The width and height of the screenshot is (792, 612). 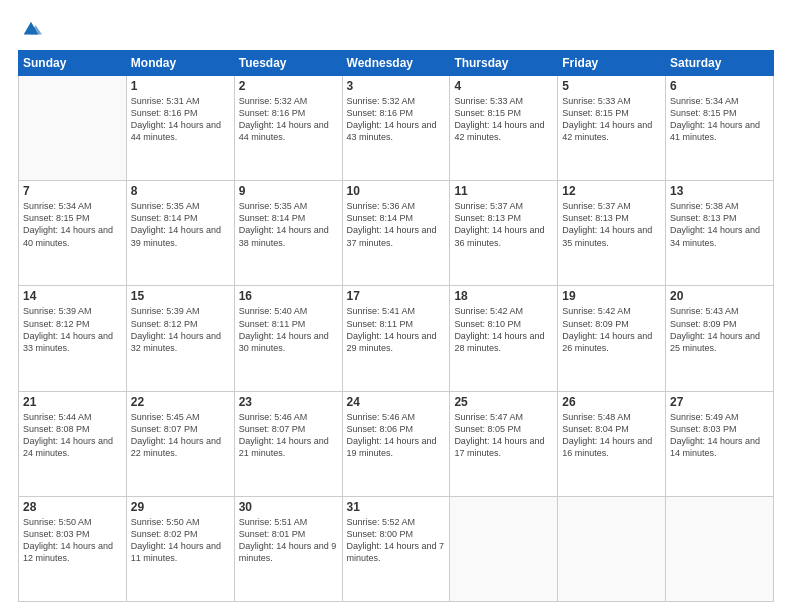 I want to click on day-number: 4, so click(x=504, y=86).